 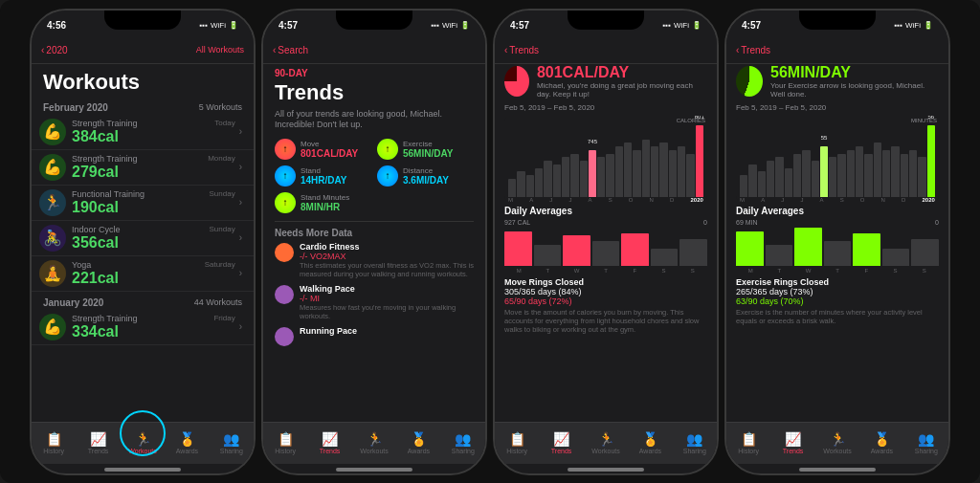 I want to click on nav-back-label-2: Search, so click(x=293, y=50).